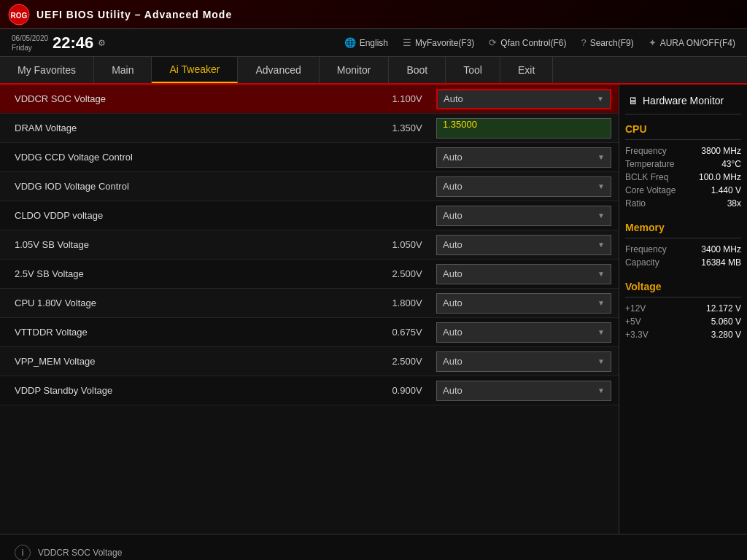 The image size is (747, 560). What do you see at coordinates (683, 229) in the screenshot?
I see `memory-section-title: Memory` at bounding box center [683, 229].